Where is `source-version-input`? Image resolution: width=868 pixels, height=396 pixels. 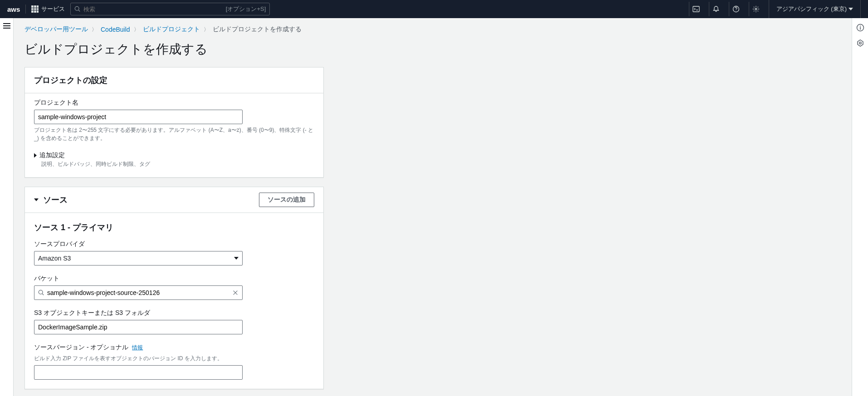
source-version-input is located at coordinates (138, 372).